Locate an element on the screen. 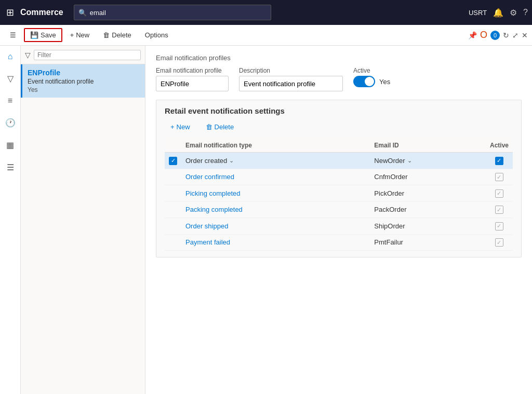 The width and height of the screenshot is (532, 394). table-head: Email notification type Email ID Active is located at coordinates (339, 145).